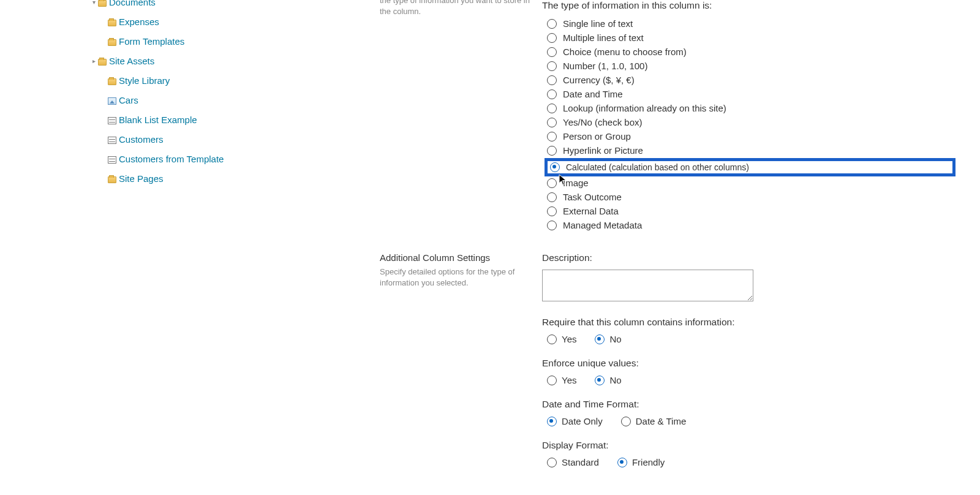 The width and height of the screenshot is (980, 495). What do you see at coordinates (240, 140) in the screenshot?
I see `nav-item-customers: Customers` at bounding box center [240, 140].